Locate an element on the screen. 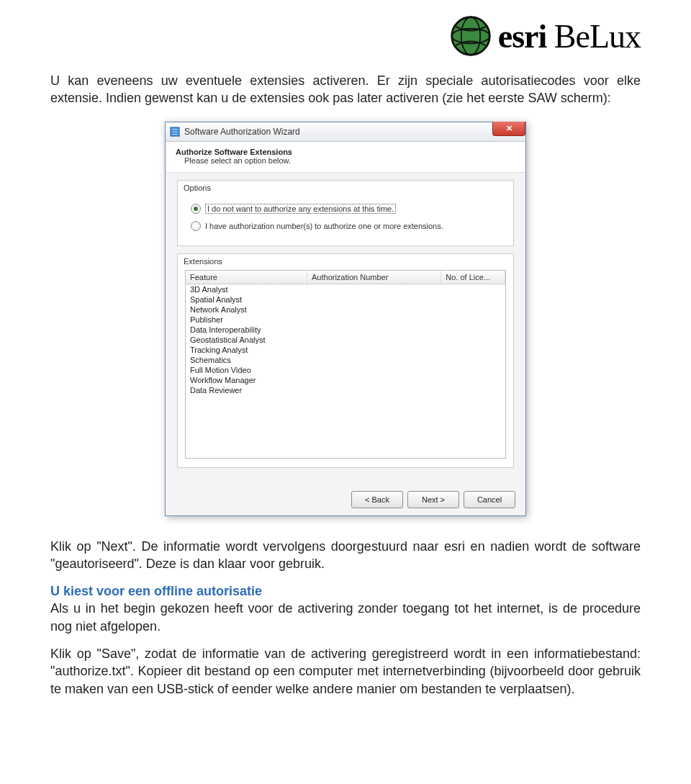  wizard-header-subtitle: Please select an option below. is located at coordinates (350, 161).